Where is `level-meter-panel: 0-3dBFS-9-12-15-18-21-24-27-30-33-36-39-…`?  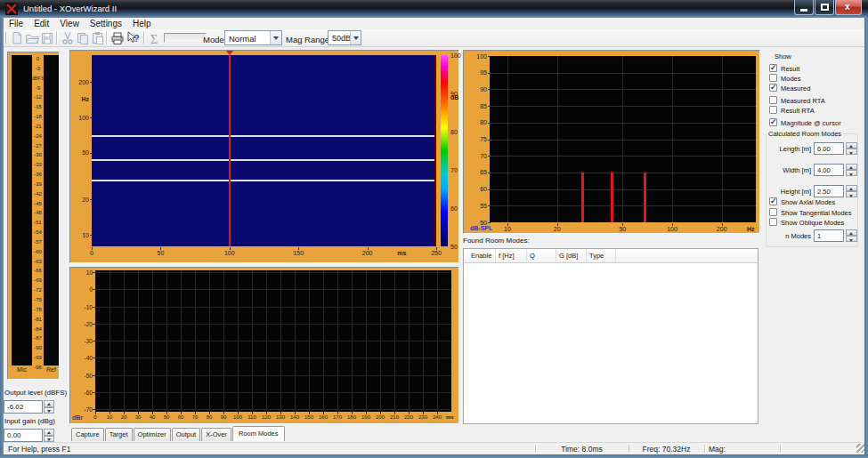
level-meter-panel: 0-3dBFS-9-12-15-18-21-24-27-30-33-36-39-… is located at coordinates (34, 215).